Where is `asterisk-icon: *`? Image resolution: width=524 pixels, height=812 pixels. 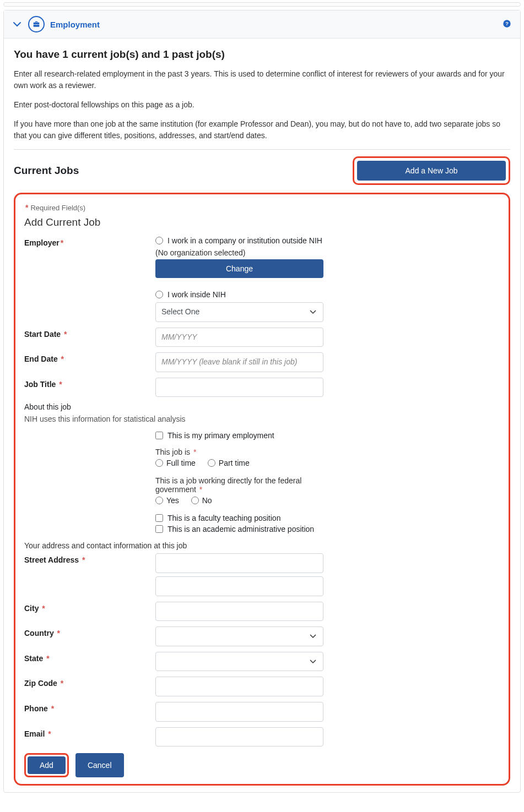 asterisk-icon: * is located at coordinates (26, 208).